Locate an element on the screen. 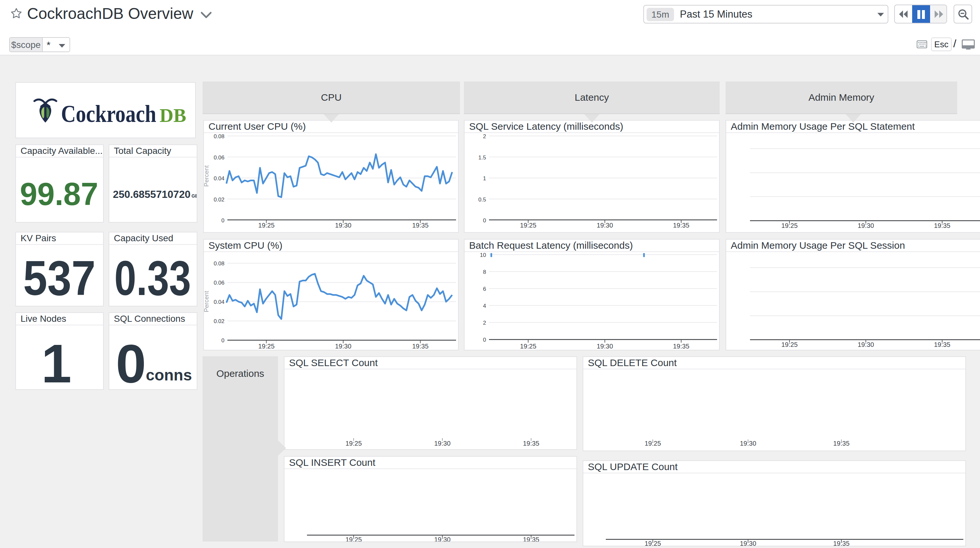  svg-text: 4 is located at coordinates (485, 306).